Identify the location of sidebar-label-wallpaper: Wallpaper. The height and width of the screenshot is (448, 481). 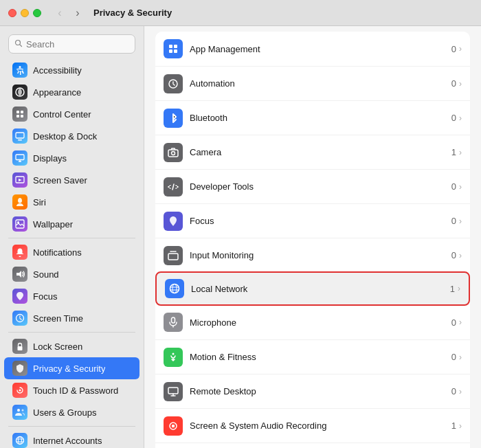
(53, 224).